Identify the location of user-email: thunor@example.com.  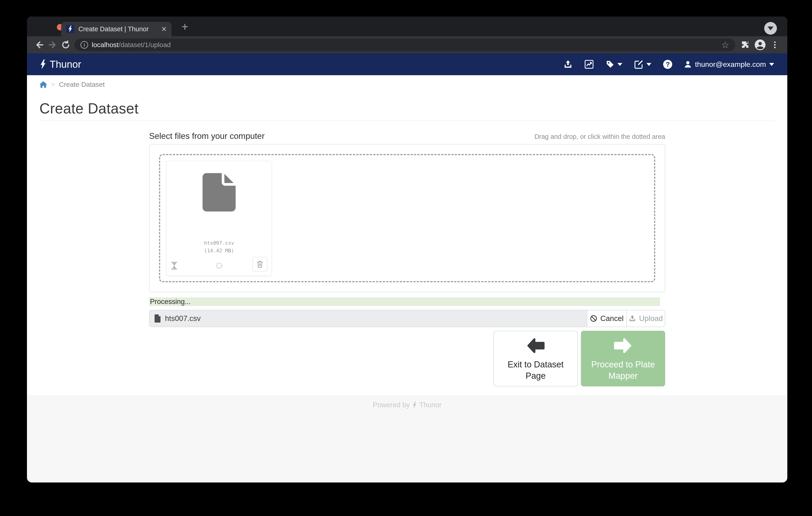
(730, 65).